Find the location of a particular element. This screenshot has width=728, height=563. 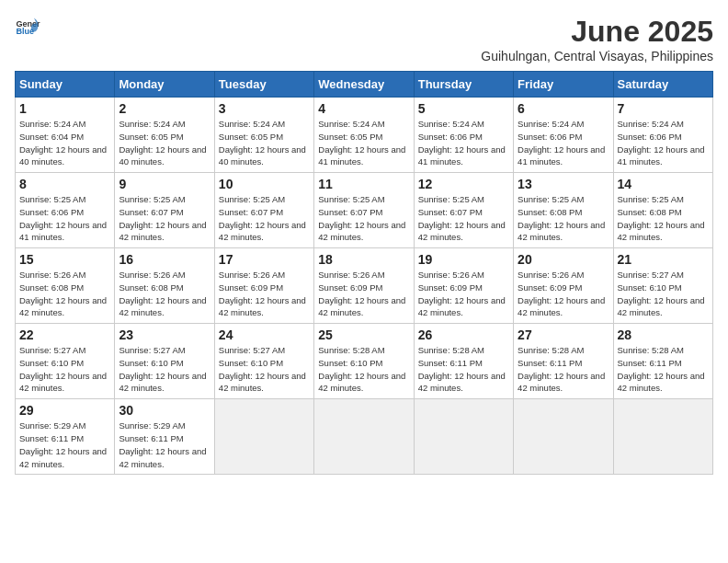

col-sunday: Sunday is located at coordinates (65, 85).